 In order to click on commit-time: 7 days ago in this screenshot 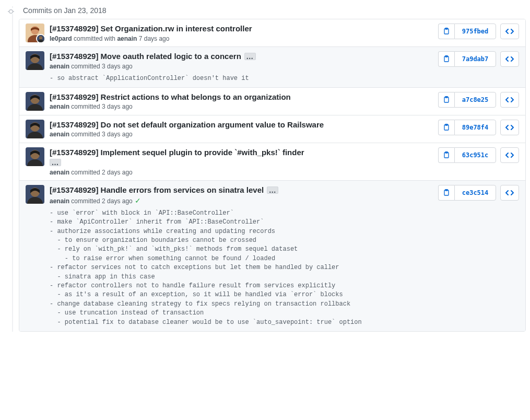, I will do `click(153, 39)`.